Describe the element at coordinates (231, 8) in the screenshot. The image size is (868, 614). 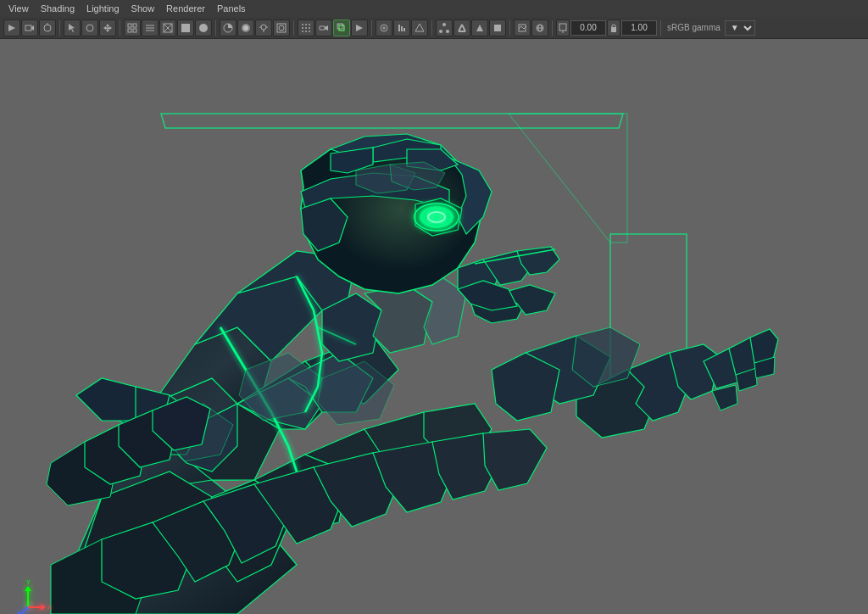
I see `menu-panels: Panels` at that location.